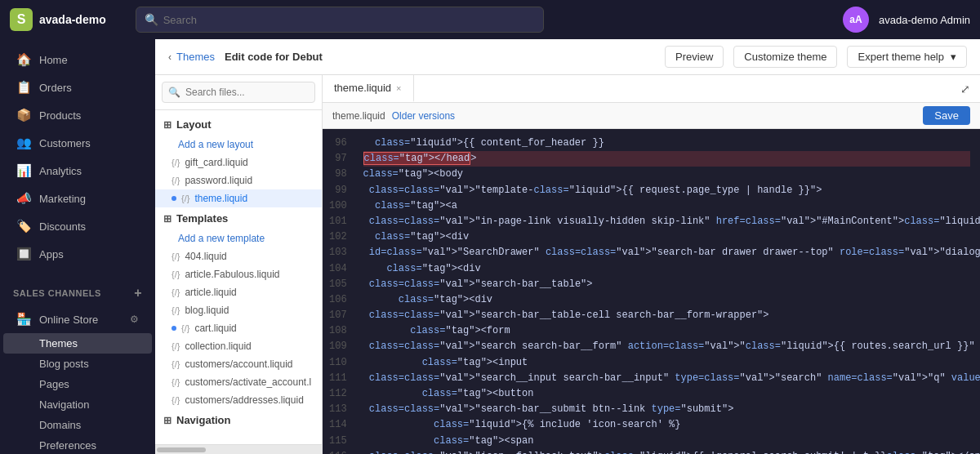 The height and width of the screenshot is (454, 980). What do you see at coordinates (78, 384) in the screenshot?
I see `sidebar-item-pages: Pages` at bounding box center [78, 384].